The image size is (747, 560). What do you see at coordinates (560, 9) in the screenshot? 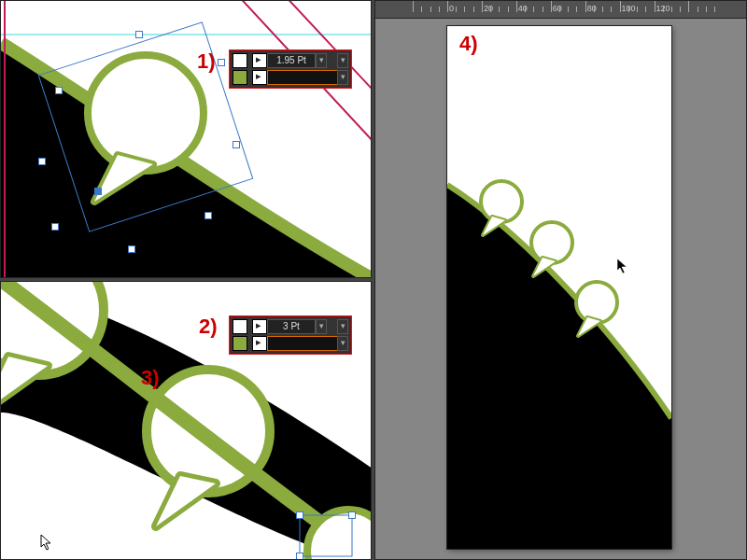
I see `ruler-horizontal: 020406080100120` at bounding box center [560, 9].